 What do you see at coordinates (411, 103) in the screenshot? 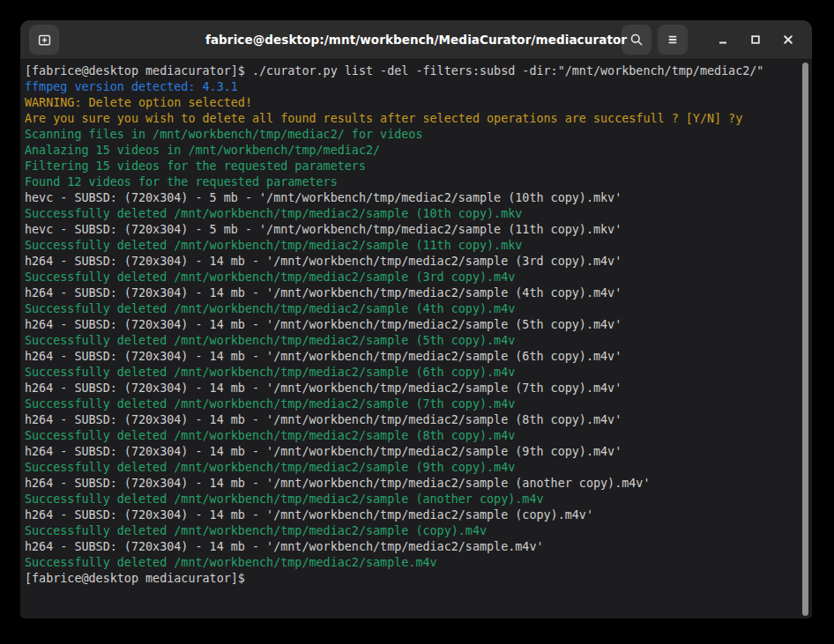
I see `terminal-line: WARNING: Delete option selected!` at bounding box center [411, 103].